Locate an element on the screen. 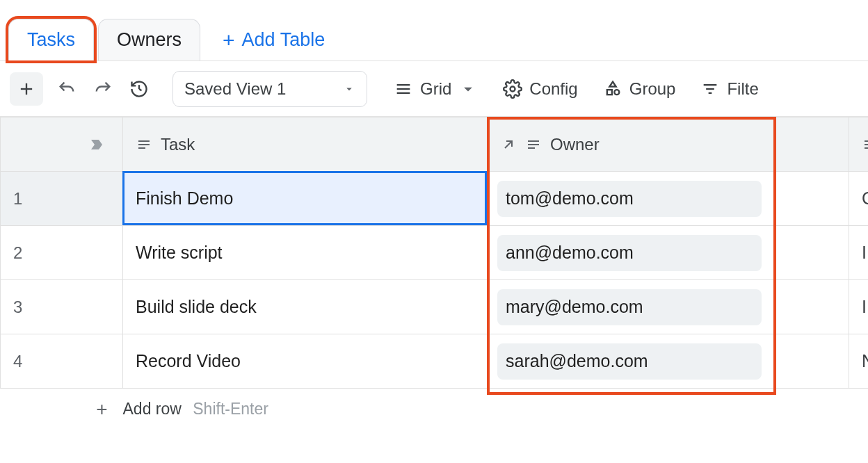 The image size is (868, 463). layout-label: Grid is located at coordinates (435, 89).